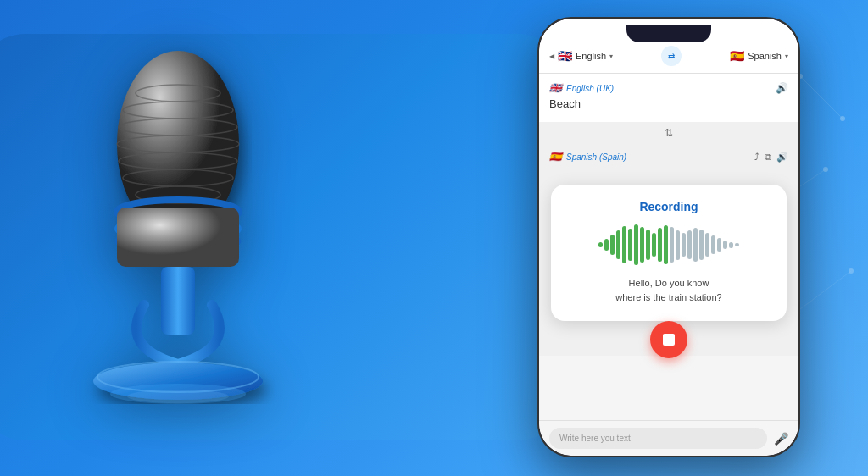 This screenshot has width=868, height=476. What do you see at coordinates (565, 56) in the screenshot?
I see `source-flag-icon: 🇬🇧` at bounding box center [565, 56].